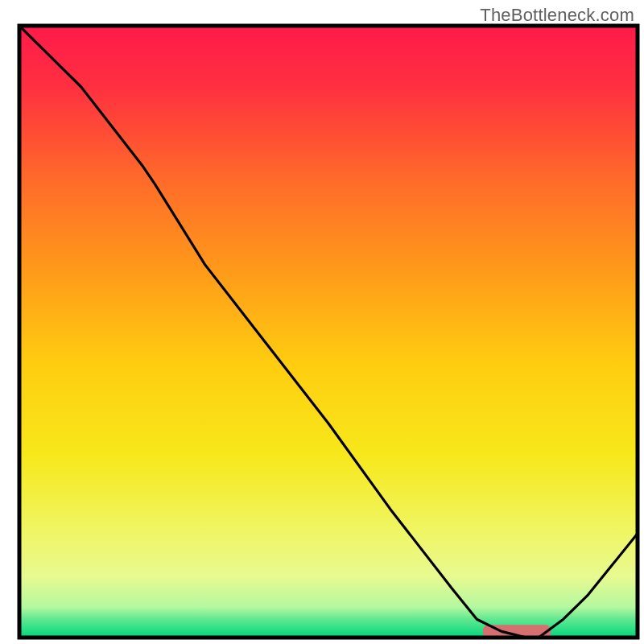  Describe the element at coordinates (557, 15) in the screenshot. I see `watermark-text: TheBottleneck.com` at that location.